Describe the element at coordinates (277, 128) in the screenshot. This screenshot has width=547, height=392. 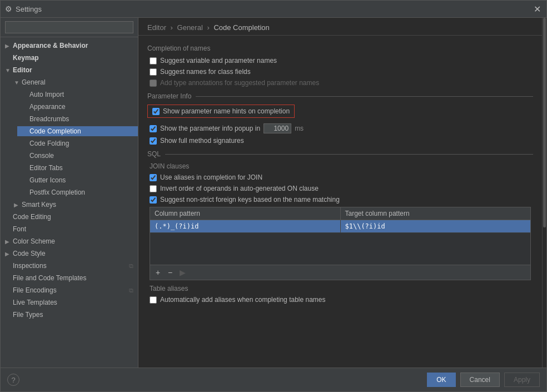
I see `popup-value-input` at that location.